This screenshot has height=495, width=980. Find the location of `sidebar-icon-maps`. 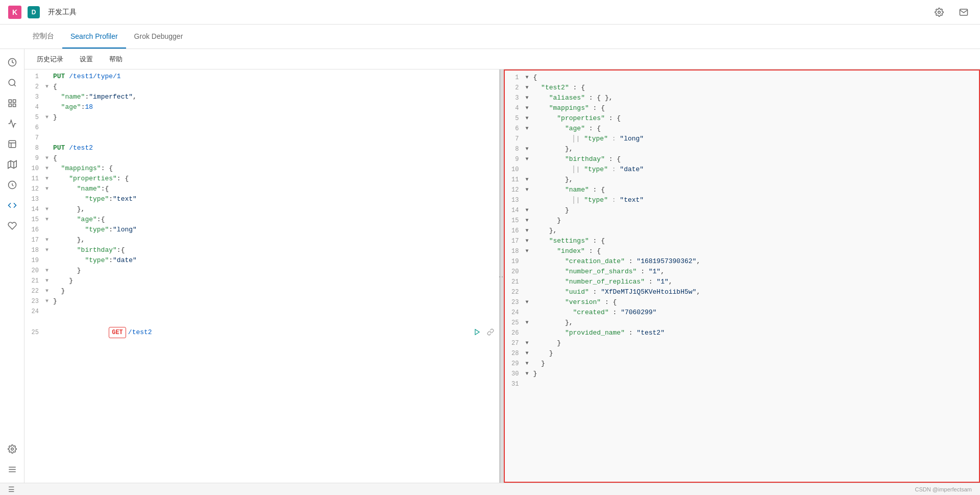

sidebar-icon-maps is located at coordinates (12, 164).